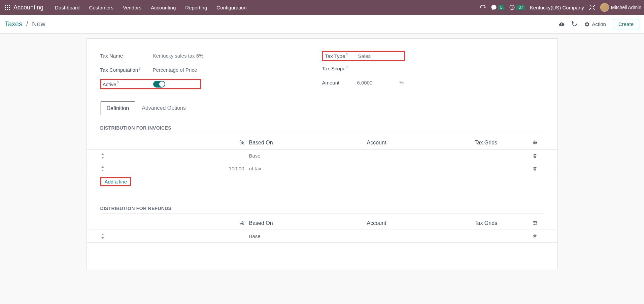  Describe the element at coordinates (605, 7) in the screenshot. I see `avatar` at that location.